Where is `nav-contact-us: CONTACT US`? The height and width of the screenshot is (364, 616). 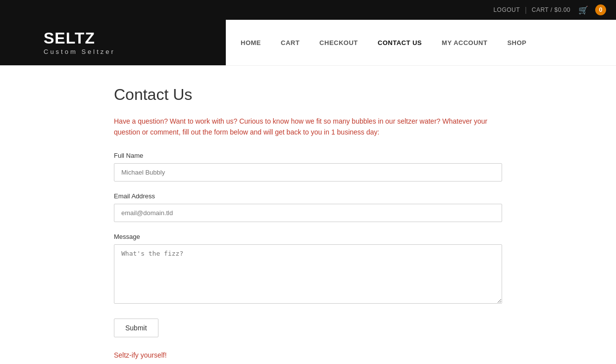 nav-contact-us: CONTACT US is located at coordinates (400, 43).